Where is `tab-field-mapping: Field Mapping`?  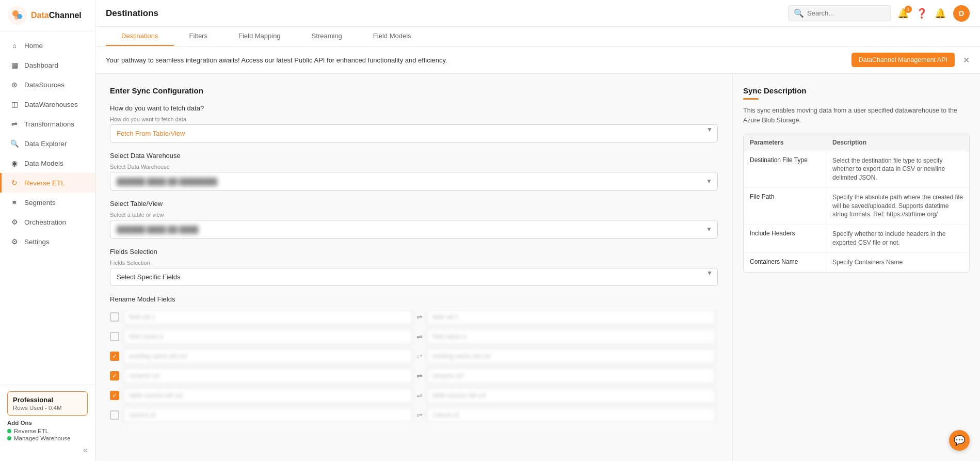
tab-field-mapping: Field Mapping is located at coordinates (260, 36).